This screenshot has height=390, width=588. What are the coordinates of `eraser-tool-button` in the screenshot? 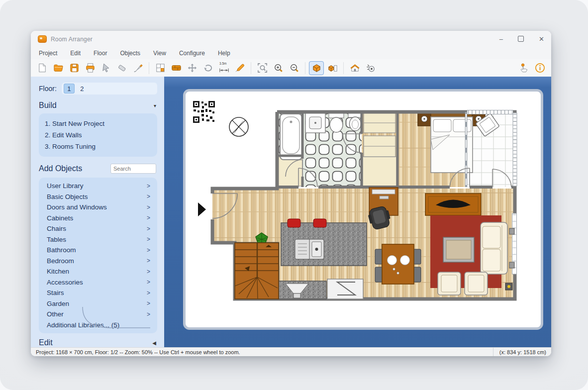 It's located at (122, 68).